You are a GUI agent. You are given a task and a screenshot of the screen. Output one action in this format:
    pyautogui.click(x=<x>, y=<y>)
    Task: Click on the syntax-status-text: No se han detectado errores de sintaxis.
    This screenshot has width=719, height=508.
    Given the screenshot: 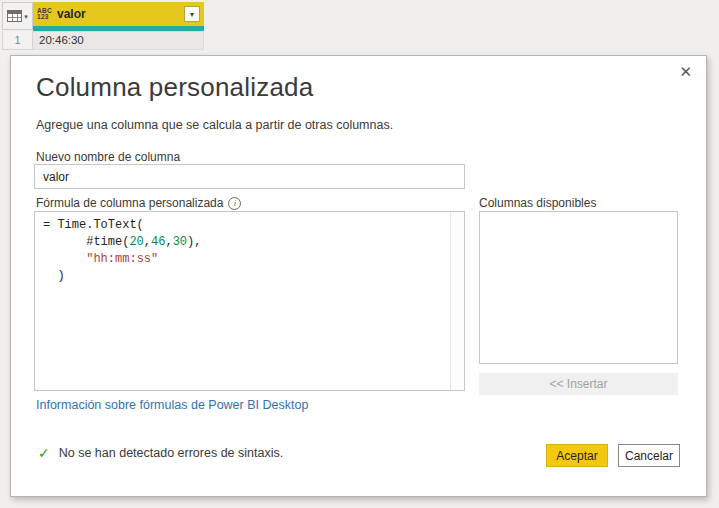 What is the action you would take?
    pyautogui.click(x=171, y=453)
    